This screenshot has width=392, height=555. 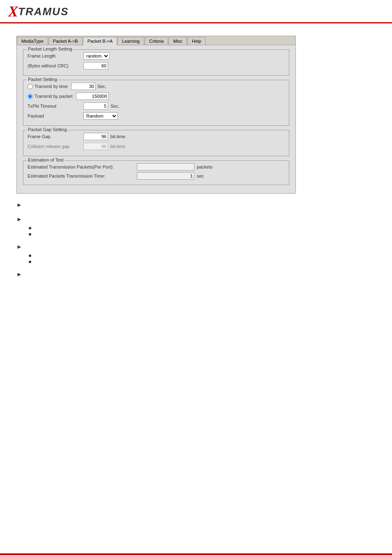 What do you see at coordinates (46, 160) in the screenshot?
I see `estimation-group-label: Estimation of Test` at bounding box center [46, 160].